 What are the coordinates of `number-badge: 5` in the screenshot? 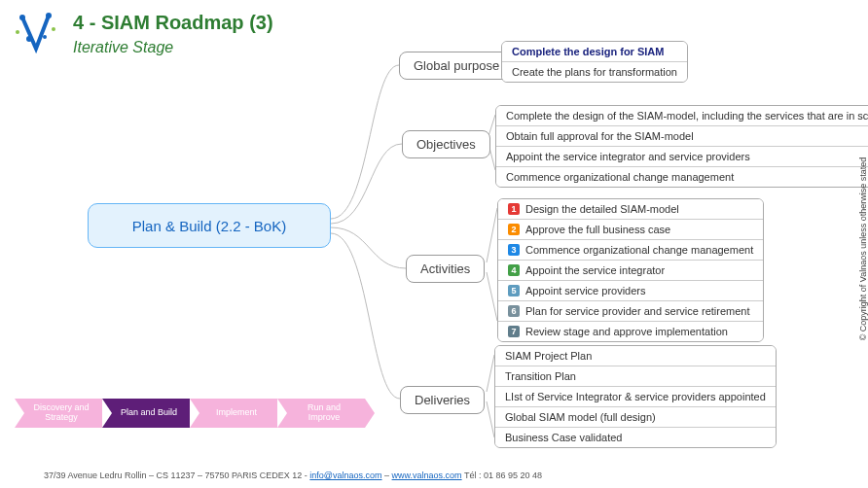 It's located at (514, 291).